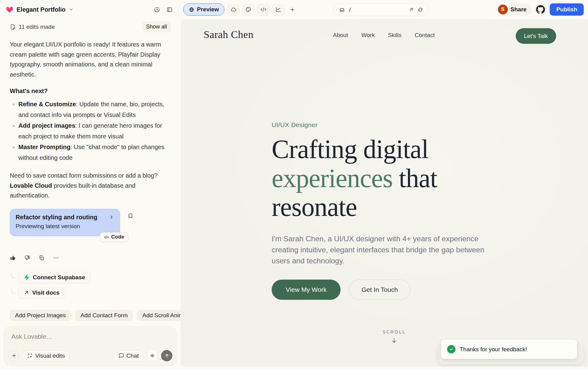 The width and height of the screenshot is (588, 369). What do you see at coordinates (541, 9) in the screenshot?
I see `github-button` at bounding box center [541, 9].